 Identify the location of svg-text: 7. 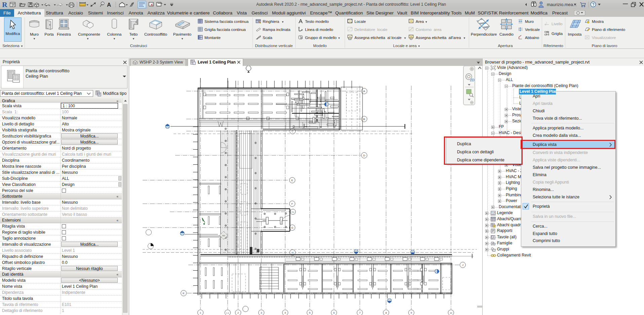
(360, 313).